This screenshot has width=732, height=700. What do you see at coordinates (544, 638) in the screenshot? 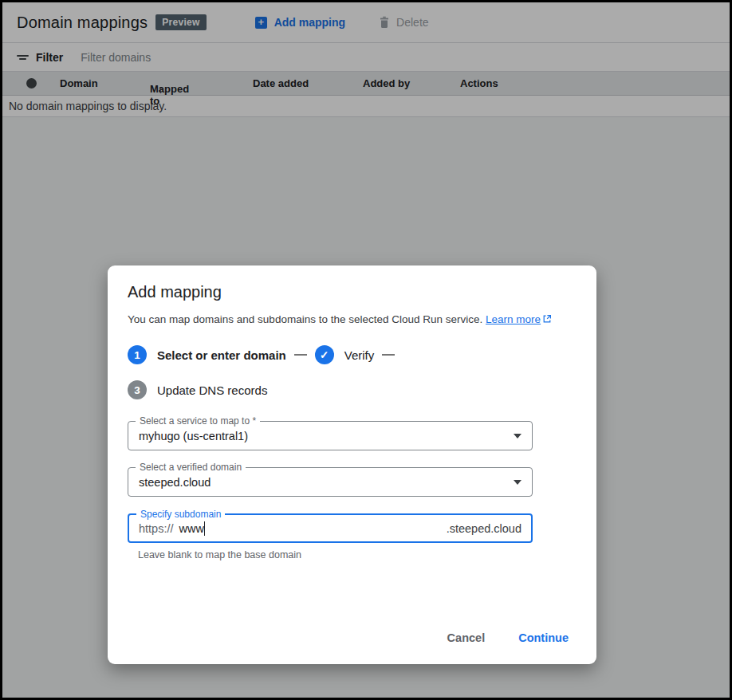
I see `continue-button: Continue` at bounding box center [544, 638].